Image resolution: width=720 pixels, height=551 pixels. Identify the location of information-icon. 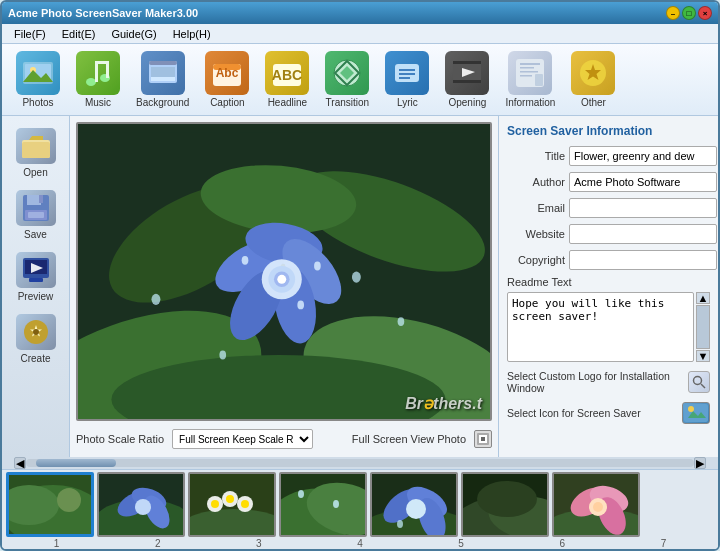
(530, 73).